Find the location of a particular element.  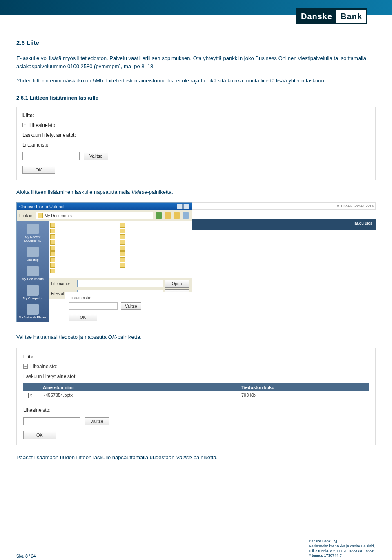

background-attachment-form: Liiteaineisto: Valitse OK is located at coordinates (216, 309).